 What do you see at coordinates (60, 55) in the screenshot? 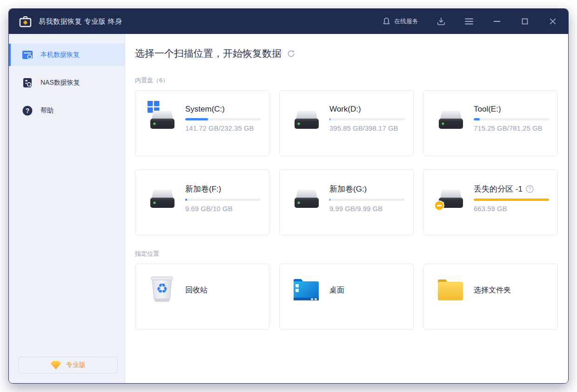
I see `sidebar-item-label: 本机数据恢复` at bounding box center [60, 55].